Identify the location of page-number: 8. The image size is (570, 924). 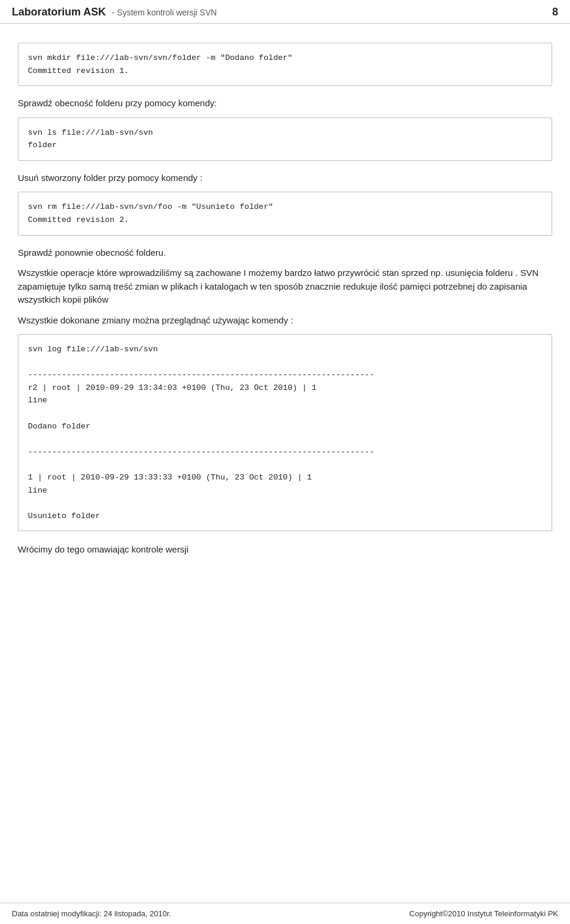
(555, 12).